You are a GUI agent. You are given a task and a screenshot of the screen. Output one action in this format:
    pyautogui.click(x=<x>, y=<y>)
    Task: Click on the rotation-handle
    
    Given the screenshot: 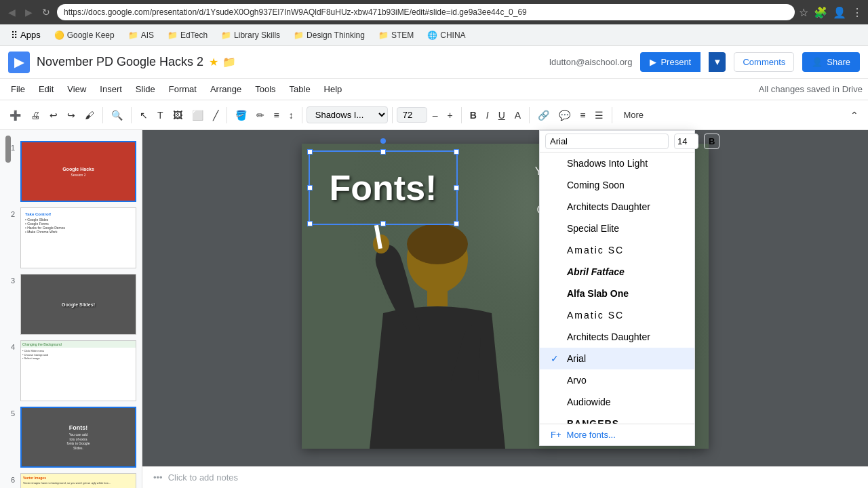 What is the action you would take?
    pyautogui.click(x=383, y=141)
    